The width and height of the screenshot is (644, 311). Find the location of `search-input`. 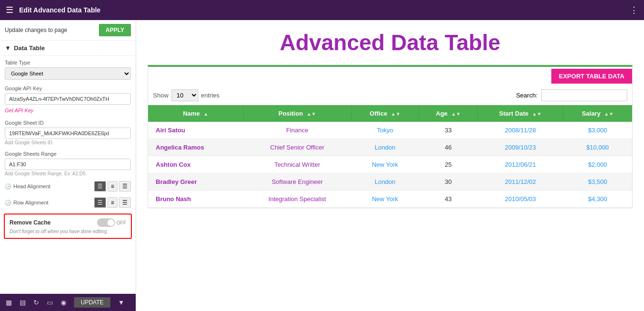

search-input is located at coordinates (584, 96).